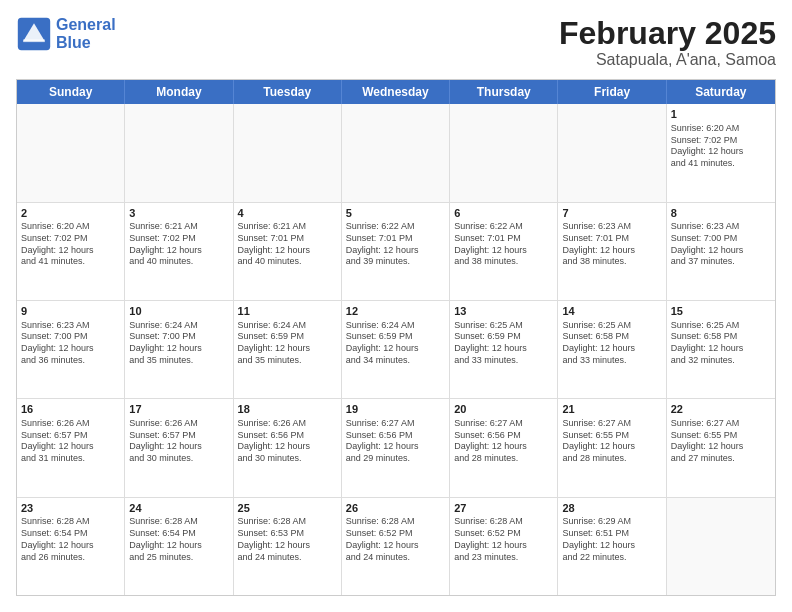 Image resolution: width=792 pixels, height=612 pixels. Describe the element at coordinates (396, 252) in the screenshot. I see `day-cell-5: 5Sunrise: 6:22 AM Sunset: 7:01 PM Daylig…` at that location.